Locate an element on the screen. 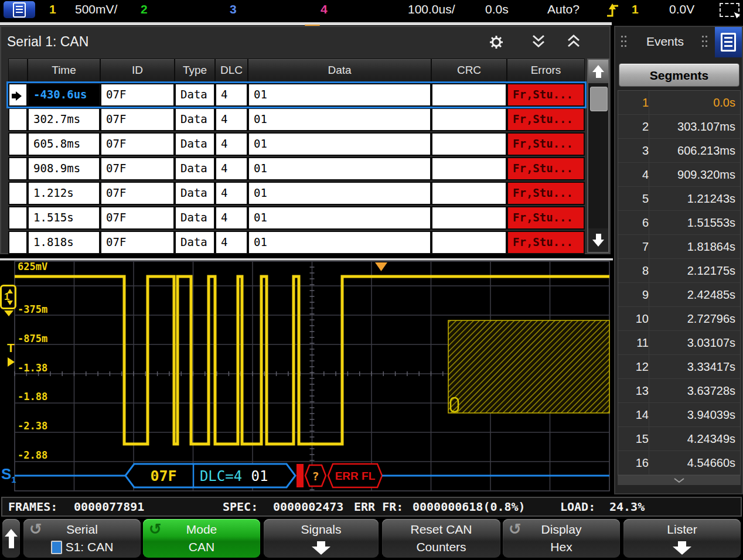  segment-row: 133.63728s is located at coordinates (679, 391).